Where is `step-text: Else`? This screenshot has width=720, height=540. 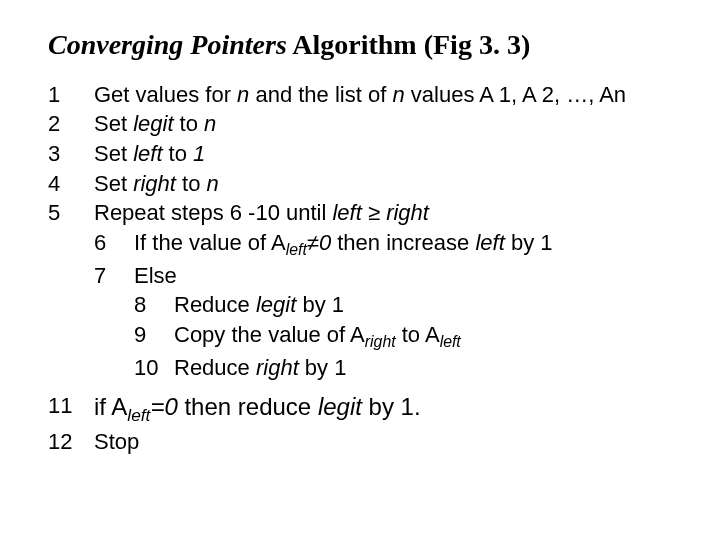 step-text: Else is located at coordinates (407, 276).